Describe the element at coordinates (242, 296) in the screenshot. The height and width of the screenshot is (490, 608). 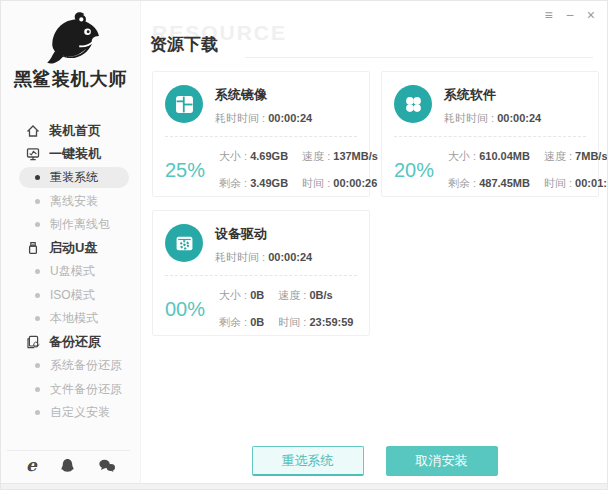
I see `stat-size: 大小 : 0B` at that location.